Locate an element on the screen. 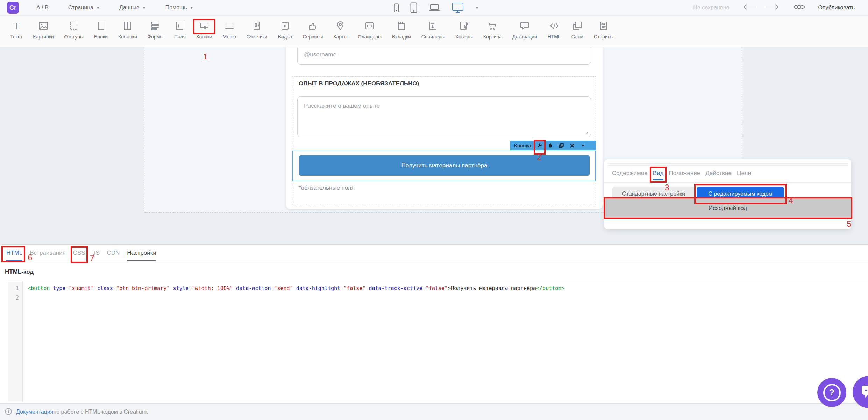  resize-handle-icon is located at coordinates (586, 133).